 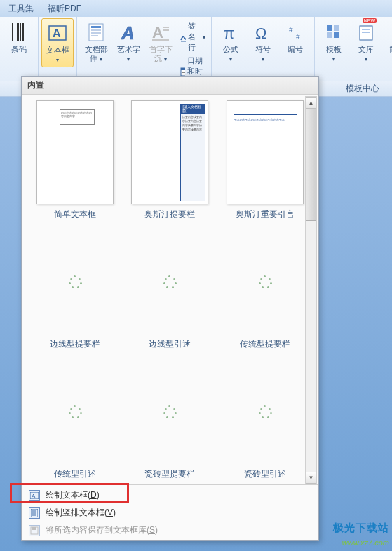 I want to click on ribbon: 条码 A 文本框▾ 文档部件 ▾ A 艺术字 ▾ A 首字下沉 ▾ 签名行 ▾, so click(x=196, y=49).